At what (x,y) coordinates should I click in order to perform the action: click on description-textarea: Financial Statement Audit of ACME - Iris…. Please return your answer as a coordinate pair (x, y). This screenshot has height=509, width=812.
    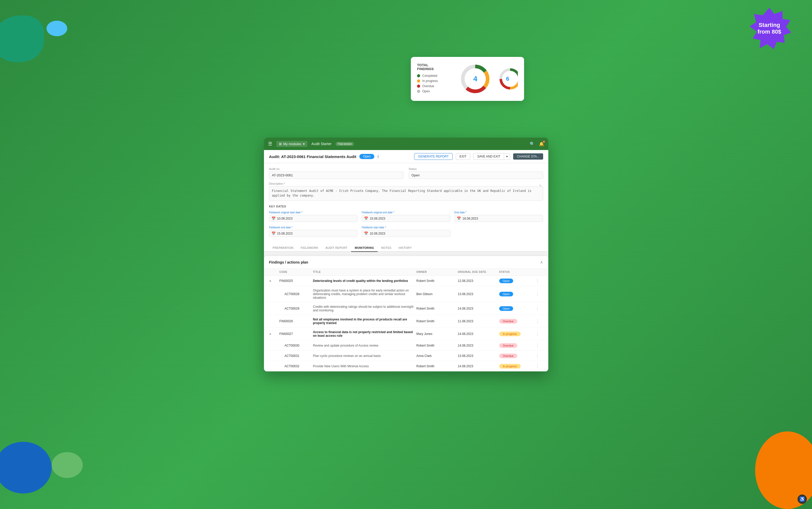
    Looking at the image, I should click on (406, 193).